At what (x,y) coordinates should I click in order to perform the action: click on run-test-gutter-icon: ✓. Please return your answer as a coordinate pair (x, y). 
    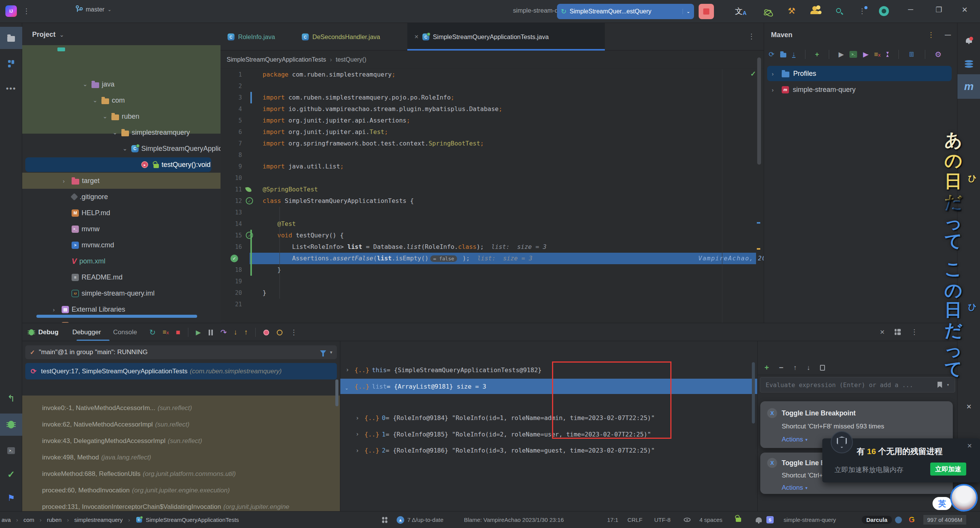
    Looking at the image, I should click on (250, 201).